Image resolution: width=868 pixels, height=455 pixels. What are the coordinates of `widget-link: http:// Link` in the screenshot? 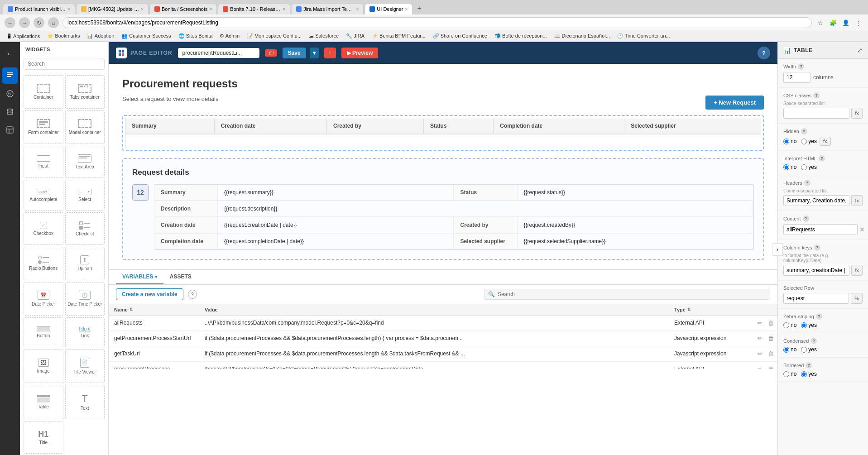 It's located at (85, 332).